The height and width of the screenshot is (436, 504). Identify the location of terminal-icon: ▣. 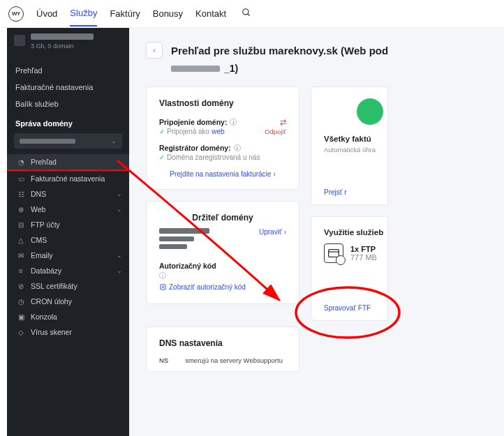
(21, 317).